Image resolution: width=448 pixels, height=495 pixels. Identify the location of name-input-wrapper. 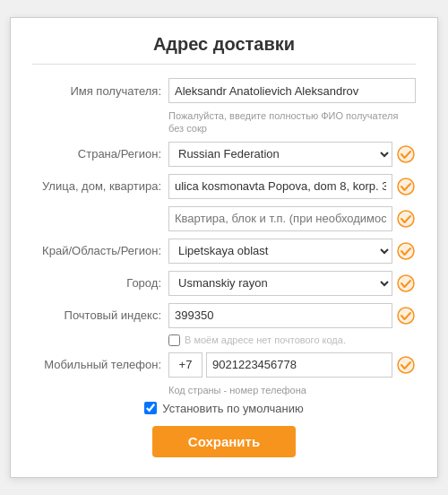
(292, 91).